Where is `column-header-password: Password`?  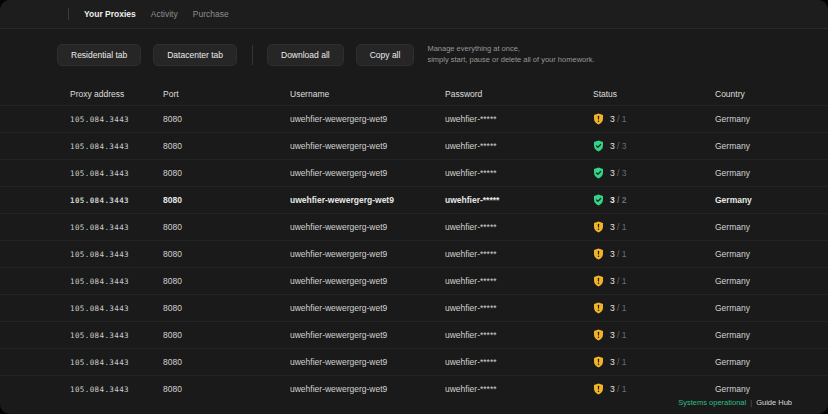
column-header-password: Password is located at coordinates (519, 94).